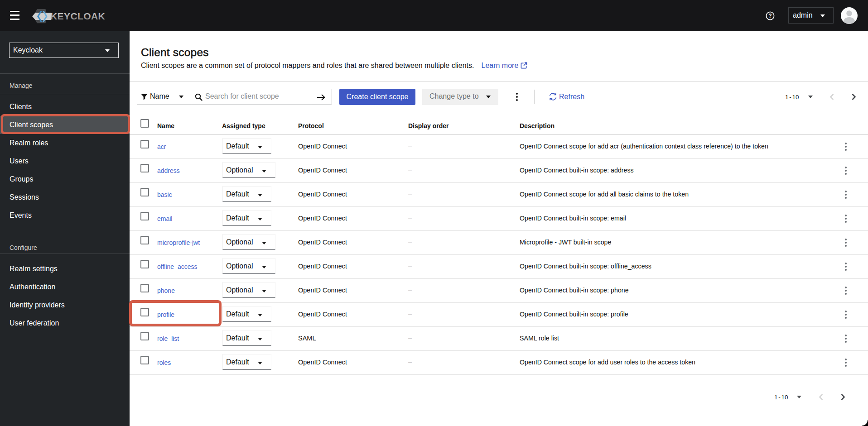 The height and width of the screenshot is (426, 868). Describe the element at coordinates (78, 16) in the screenshot. I see `svg-text: KEYCLOAK` at that location.